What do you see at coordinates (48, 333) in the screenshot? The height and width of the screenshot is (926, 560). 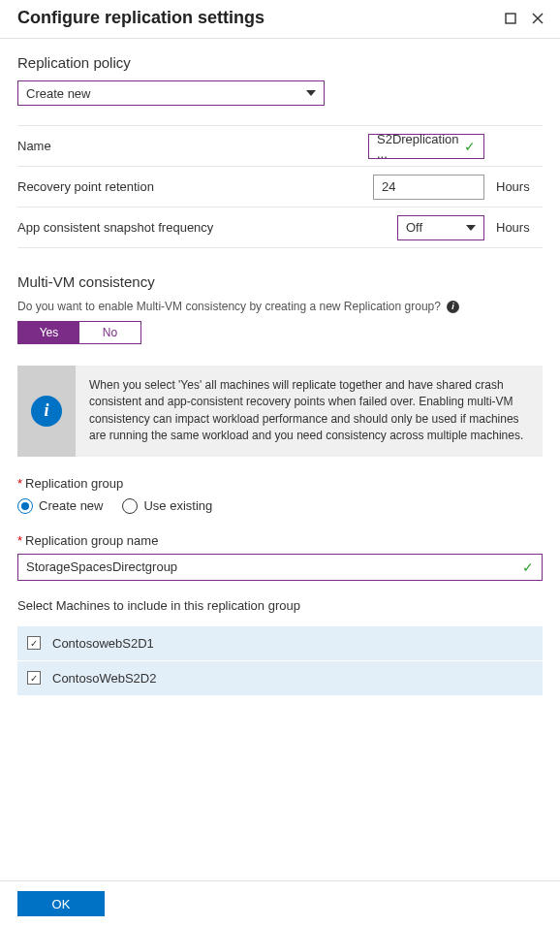 I see `toggle-yes: Yes` at bounding box center [48, 333].